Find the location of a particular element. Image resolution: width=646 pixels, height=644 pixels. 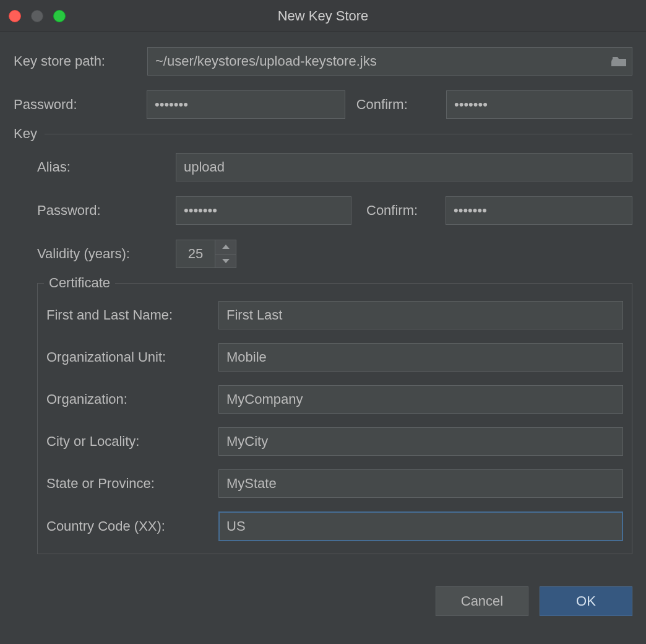

window-title: New Key Store is located at coordinates (323, 16).